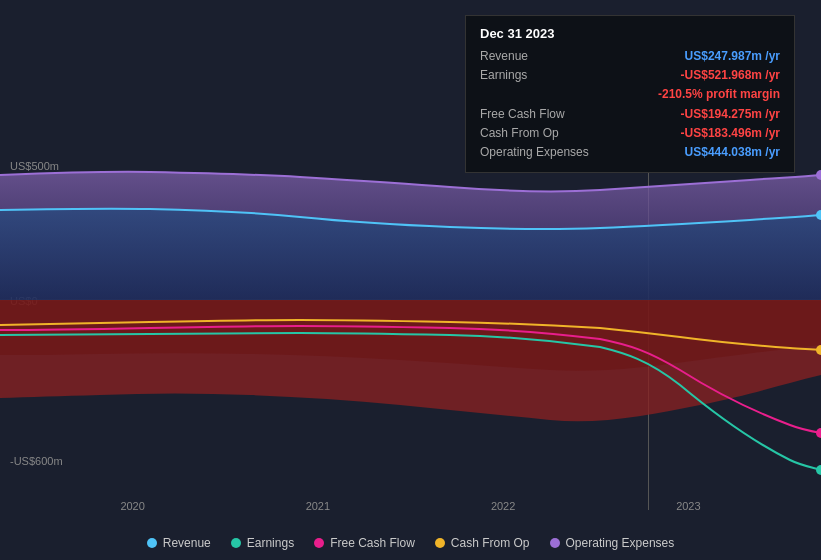 The height and width of the screenshot is (560, 821). Describe the element at coordinates (504, 56) in the screenshot. I see `tooltip-revenue-label: Revenue` at that location.